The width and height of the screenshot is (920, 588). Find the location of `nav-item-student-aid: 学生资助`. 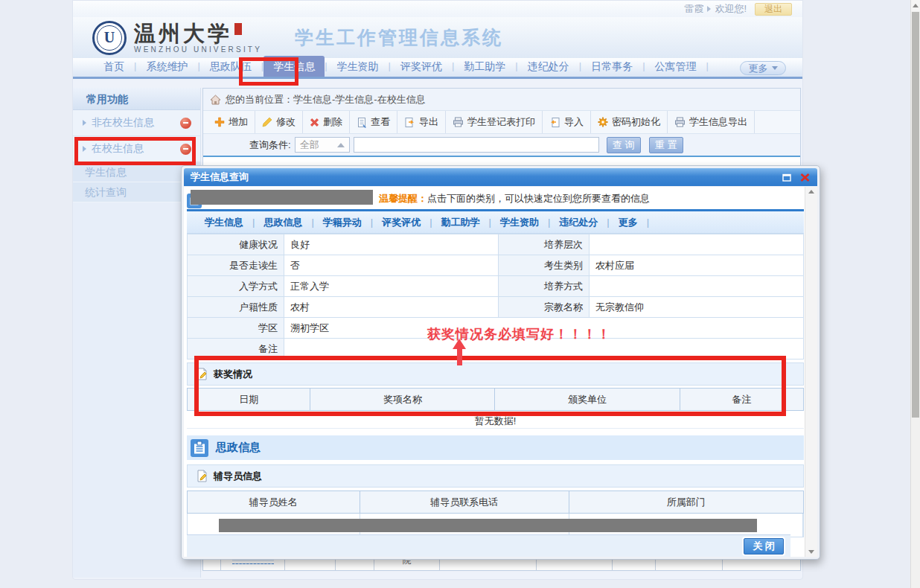

nav-item-student-aid: 学生资助 is located at coordinates (358, 66).